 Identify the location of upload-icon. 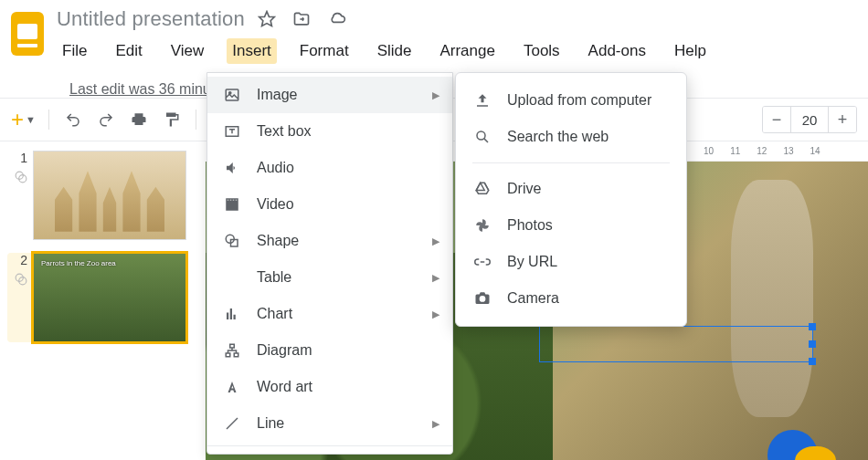
(482, 100).